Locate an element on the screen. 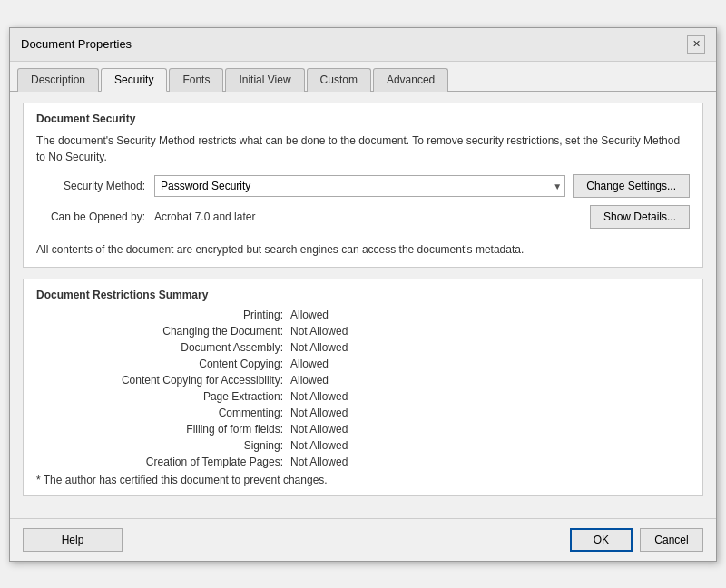 The width and height of the screenshot is (726, 588). security-method-row: Security Method: Password Security ▼ Cha… is located at coordinates (363, 186).